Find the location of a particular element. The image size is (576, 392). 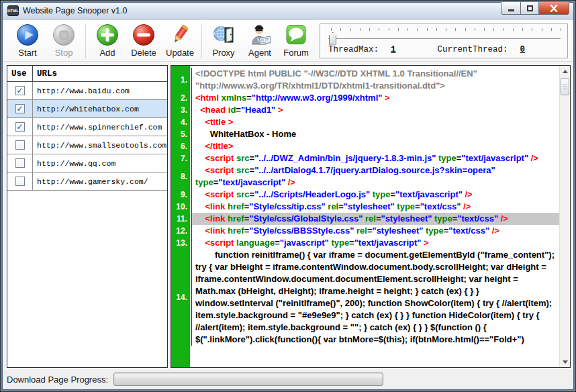

code-line: 4. <title > is located at coordinates (365, 122).